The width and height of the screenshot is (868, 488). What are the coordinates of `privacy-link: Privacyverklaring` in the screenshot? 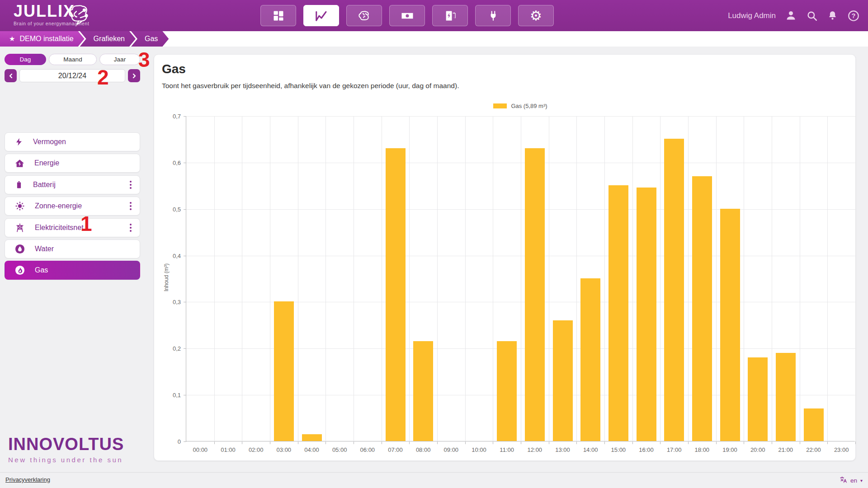 It's located at (28, 480).